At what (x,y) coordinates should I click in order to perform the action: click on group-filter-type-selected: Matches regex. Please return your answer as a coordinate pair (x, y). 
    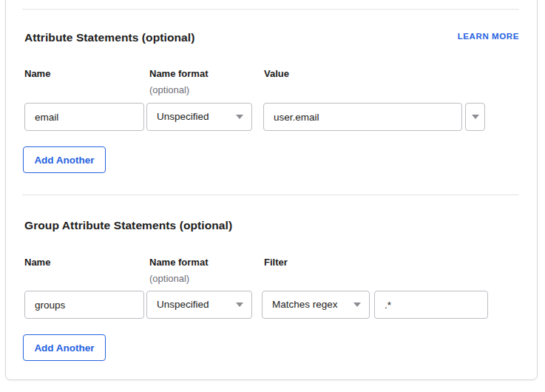
    Looking at the image, I should click on (305, 305).